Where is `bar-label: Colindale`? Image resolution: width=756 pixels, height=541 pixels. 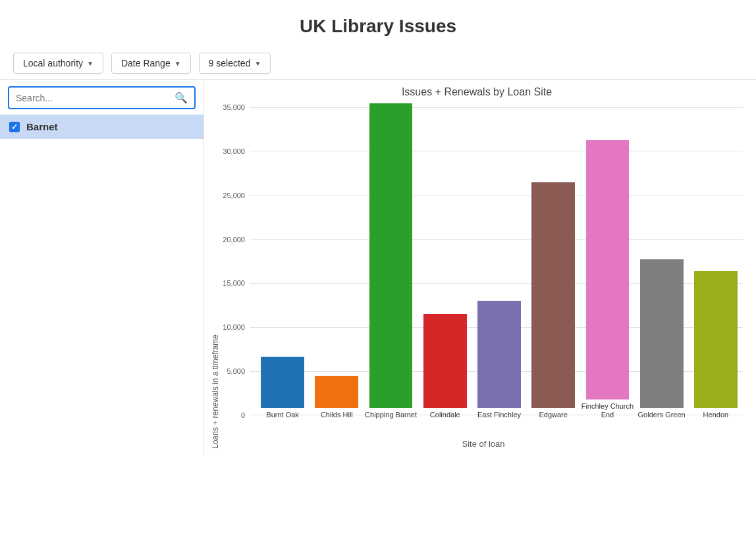
bar-label: Colindale is located at coordinates (445, 415).